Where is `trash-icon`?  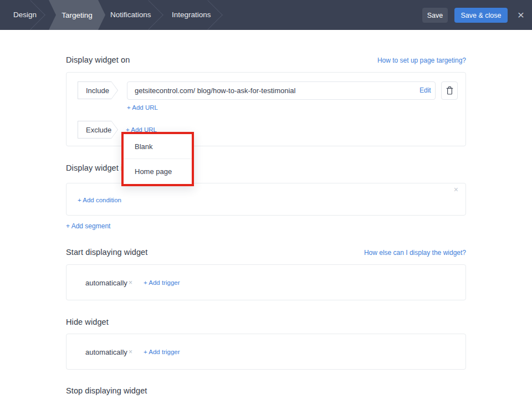 trash-icon is located at coordinates (450, 91).